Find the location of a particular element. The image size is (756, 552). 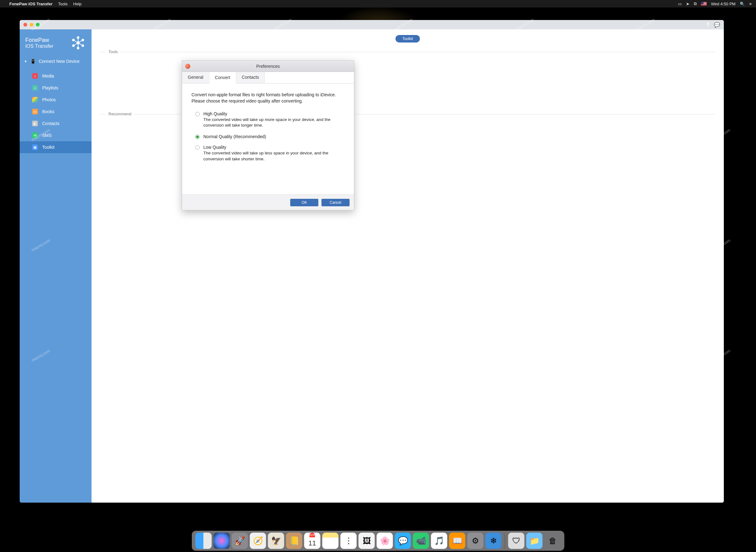

tab-convert: Convert is located at coordinates (223, 78).